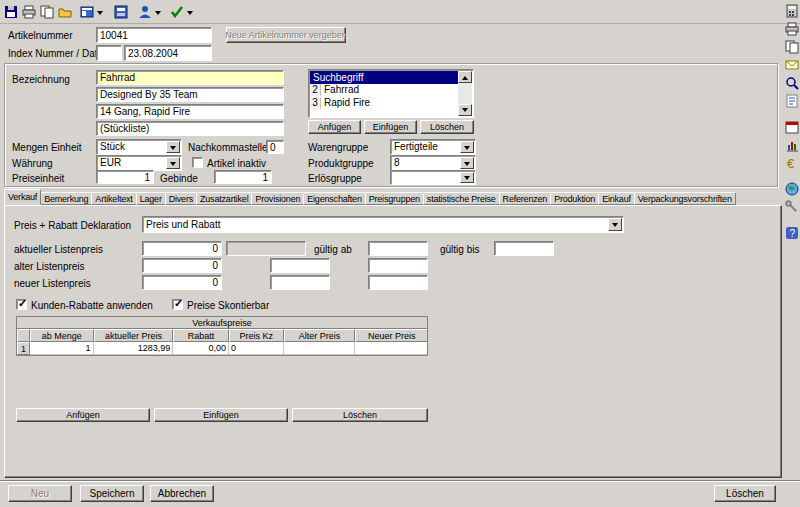 Image resolution: width=800 pixels, height=507 pixels. What do you see at coordinates (221, 415) in the screenshot?
I see `verkauf-einfuegen-button: Einfügen` at bounding box center [221, 415].